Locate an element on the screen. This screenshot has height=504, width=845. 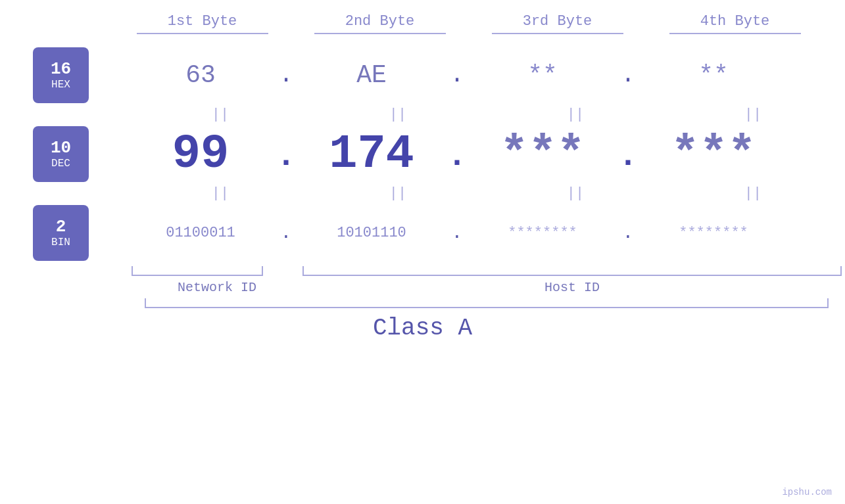
eq2: || is located at coordinates (398, 114).